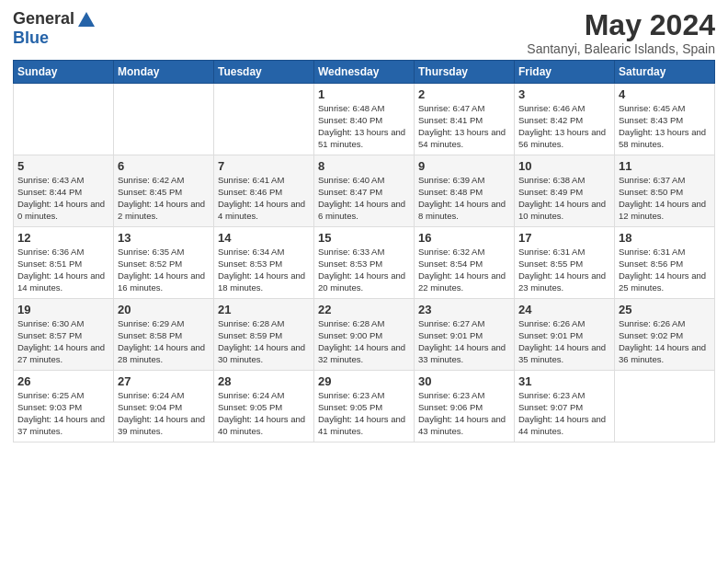 The width and height of the screenshot is (728, 563). Describe the element at coordinates (464, 270) in the screenshot. I see `day-details: Sunrise: 6:32 AMSunset: 8:54 PMDaylight:…` at that location.